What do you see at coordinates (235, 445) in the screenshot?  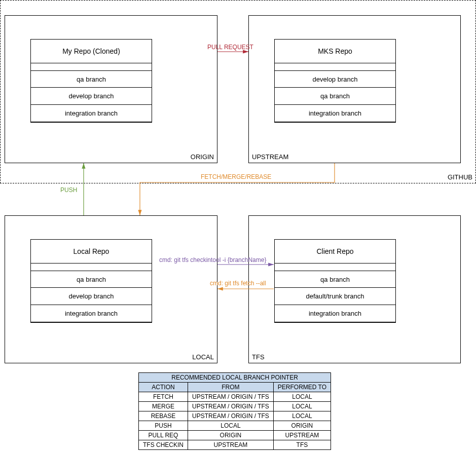 I see `table-row: TFS CHECKIN UPSTREAM TFS` at bounding box center [235, 445].